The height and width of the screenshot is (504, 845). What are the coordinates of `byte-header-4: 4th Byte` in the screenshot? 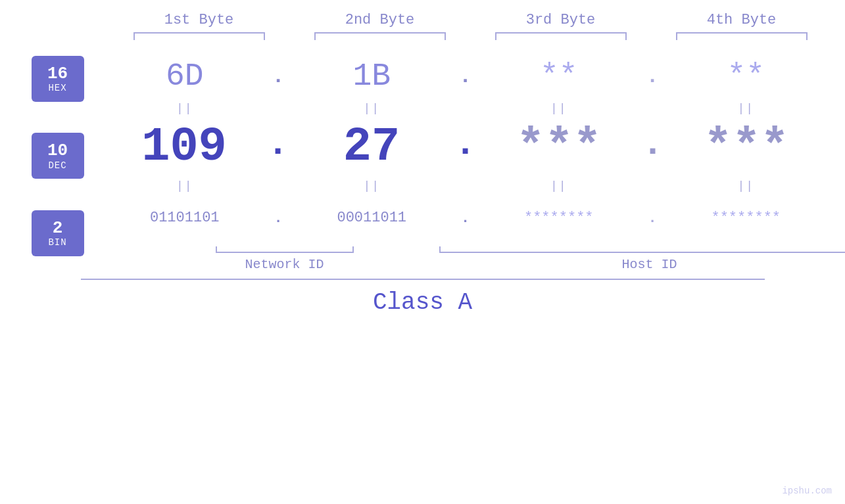 It's located at (742, 20).